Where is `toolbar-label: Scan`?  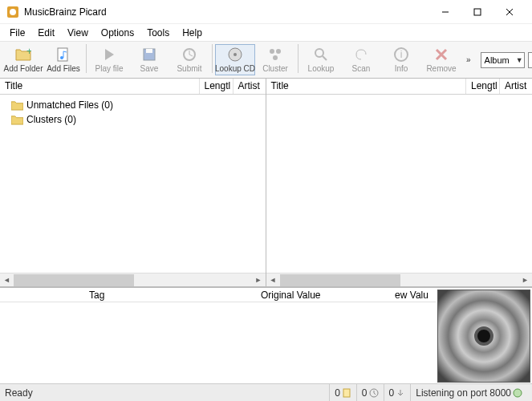
toolbar-label: Scan is located at coordinates (361, 69).